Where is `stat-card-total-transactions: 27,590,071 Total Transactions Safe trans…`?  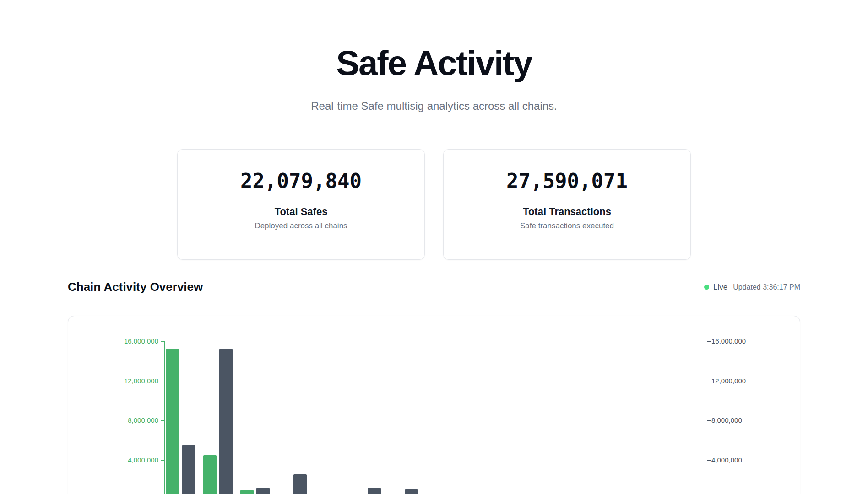 stat-card-total-transactions: 27,590,071 Total Transactions Safe trans… is located at coordinates (567, 204).